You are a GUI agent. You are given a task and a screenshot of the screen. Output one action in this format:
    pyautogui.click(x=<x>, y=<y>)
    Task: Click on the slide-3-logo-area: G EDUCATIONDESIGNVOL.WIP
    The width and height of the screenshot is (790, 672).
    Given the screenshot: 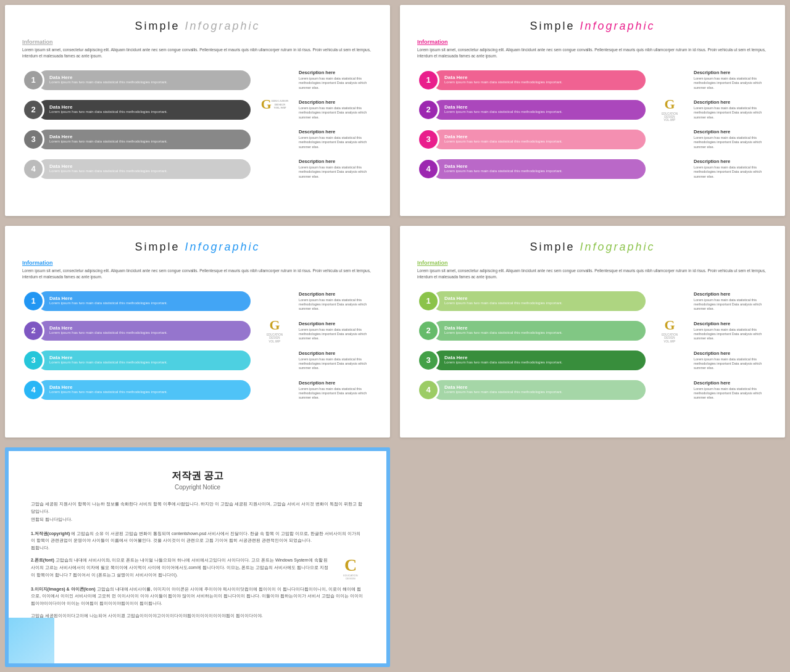 What is the action you would take?
    pyautogui.click(x=275, y=346)
    